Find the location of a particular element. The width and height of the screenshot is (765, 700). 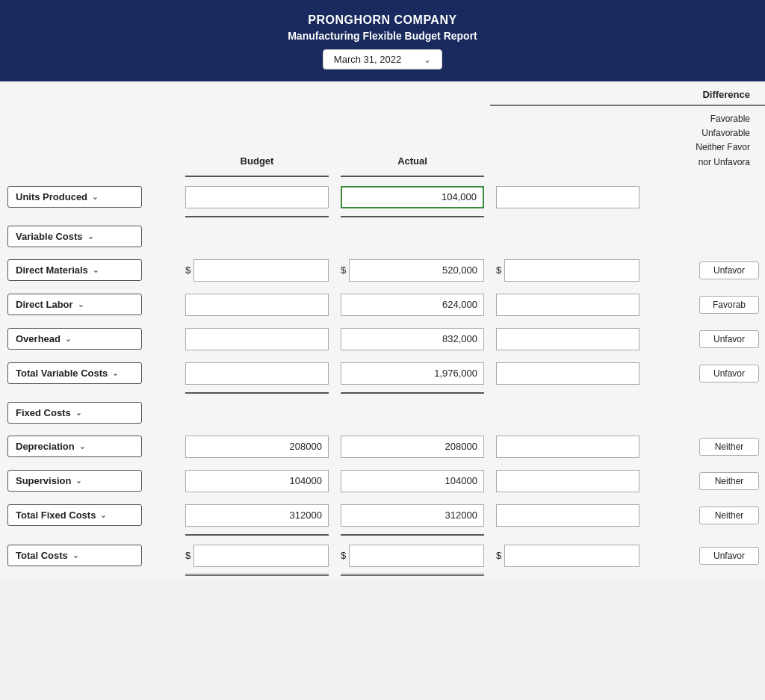

label-text-overhead: Overhead is located at coordinates (38, 339).